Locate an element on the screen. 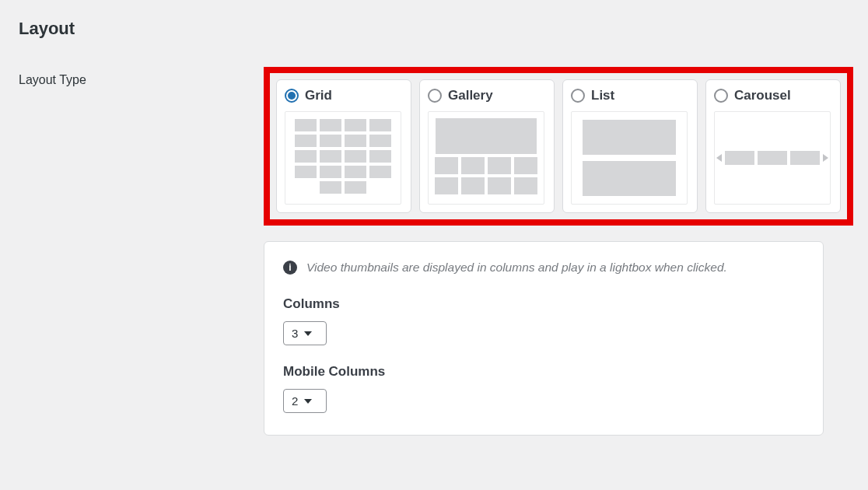 The image size is (868, 490). columns-label: Columns is located at coordinates (544, 304).